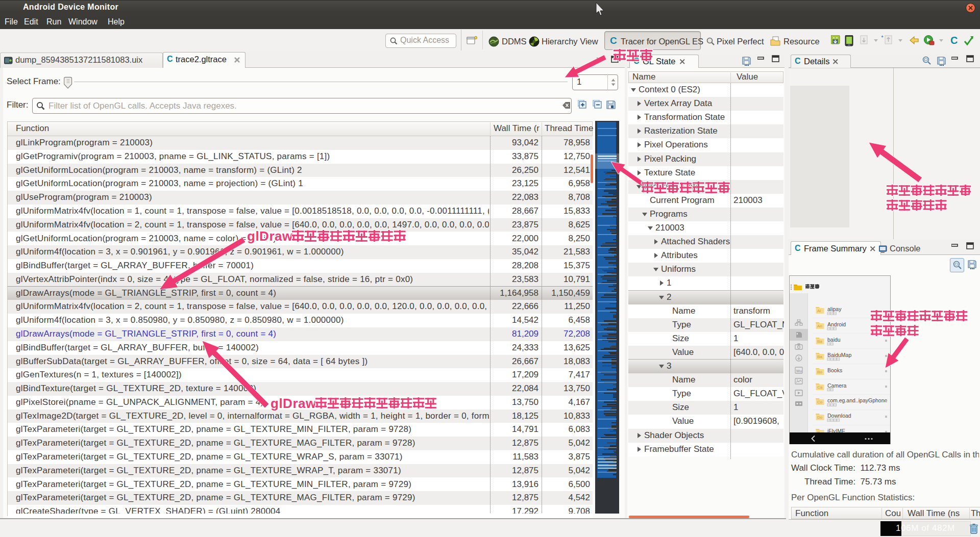  What do you see at coordinates (820, 417) in the screenshot?
I see `svg-text: Do` at bounding box center [820, 417].